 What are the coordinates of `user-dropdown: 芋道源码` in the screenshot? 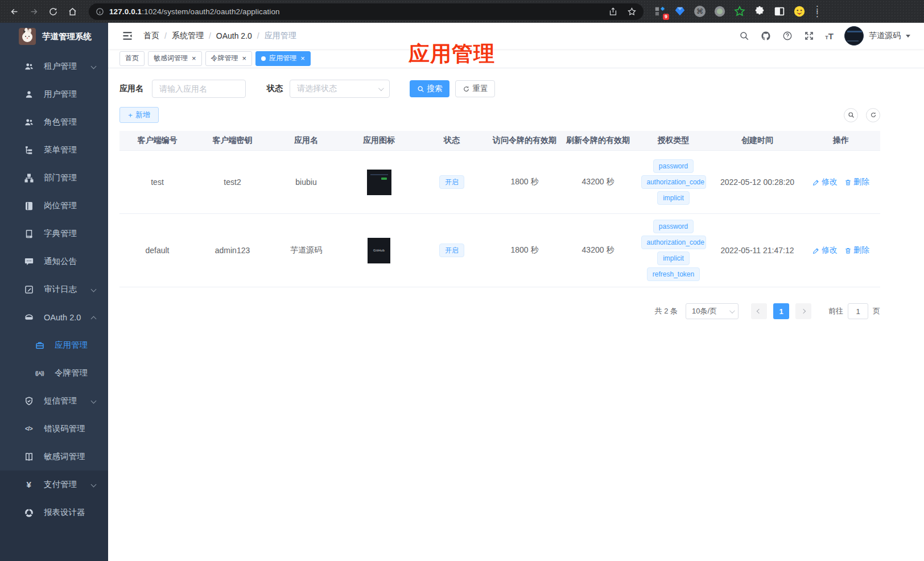 It's located at (877, 36).